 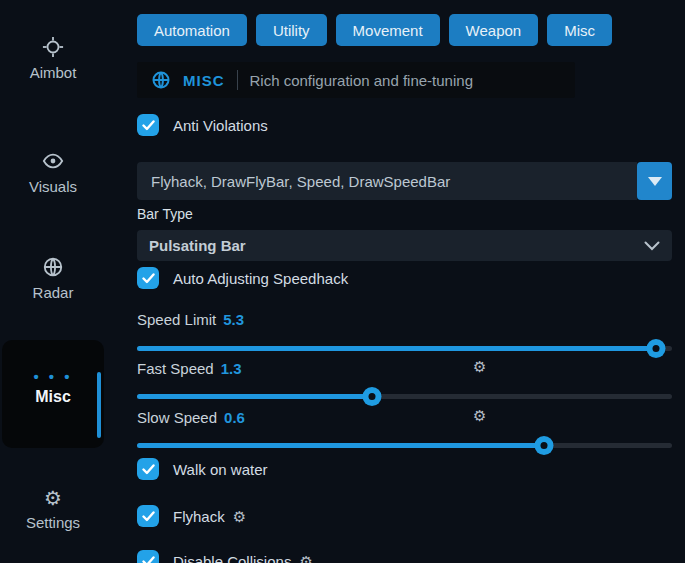 I want to click on triangle-down-icon, so click(x=655, y=182).